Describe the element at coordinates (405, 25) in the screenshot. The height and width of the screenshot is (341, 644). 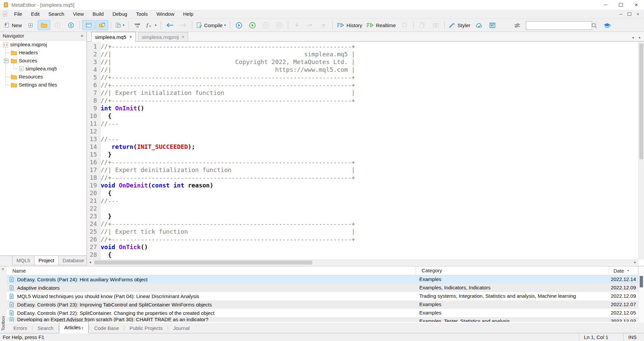
I see `profiler-button` at that location.